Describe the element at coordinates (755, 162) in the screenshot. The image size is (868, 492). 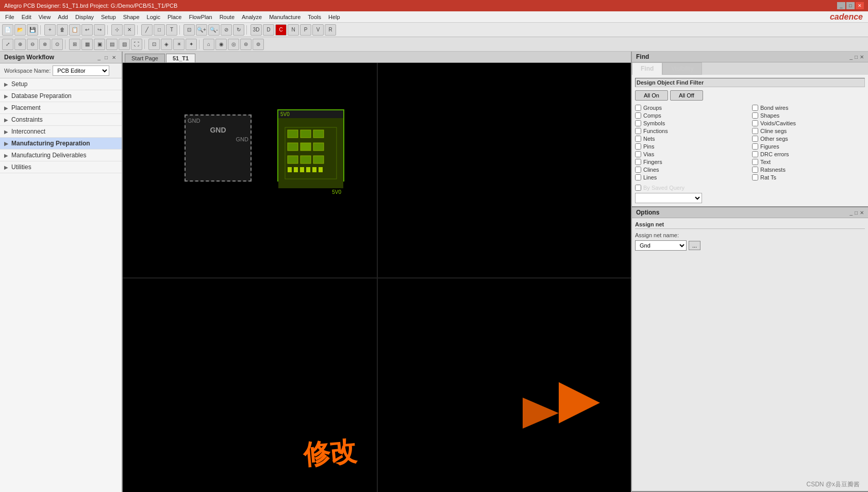
I see `cb-text-input` at that location.